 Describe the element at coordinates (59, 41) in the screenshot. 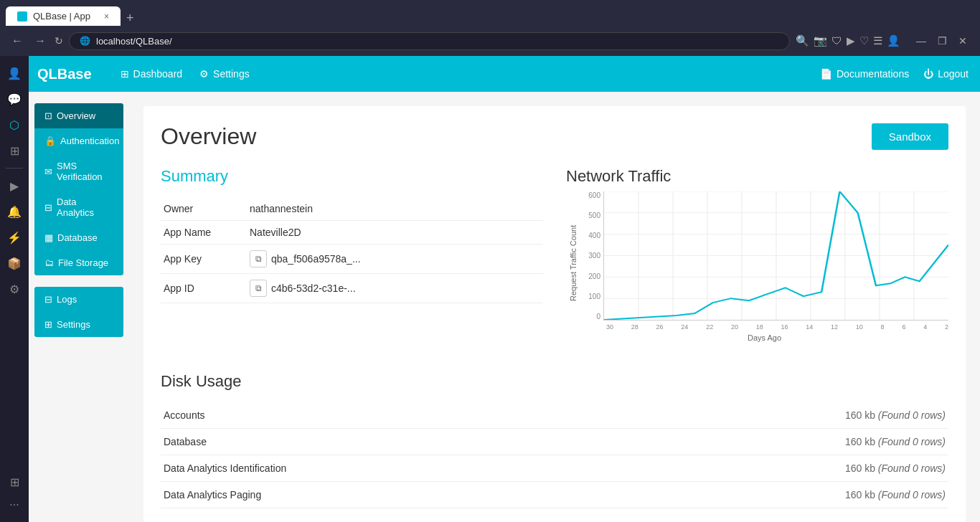

I see `refresh-btn: ↻` at that location.